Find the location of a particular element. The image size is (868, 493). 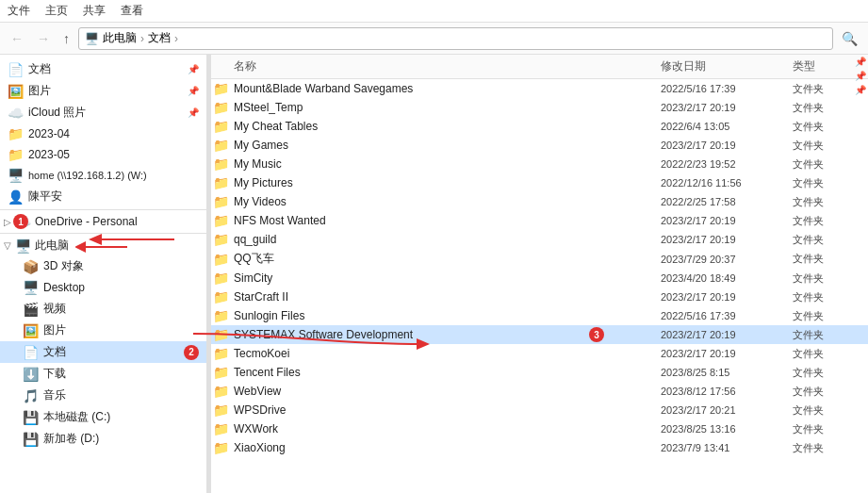

table-row: 📁SimCity2023/4/20 18:49文件夹 is located at coordinates (537, 278).